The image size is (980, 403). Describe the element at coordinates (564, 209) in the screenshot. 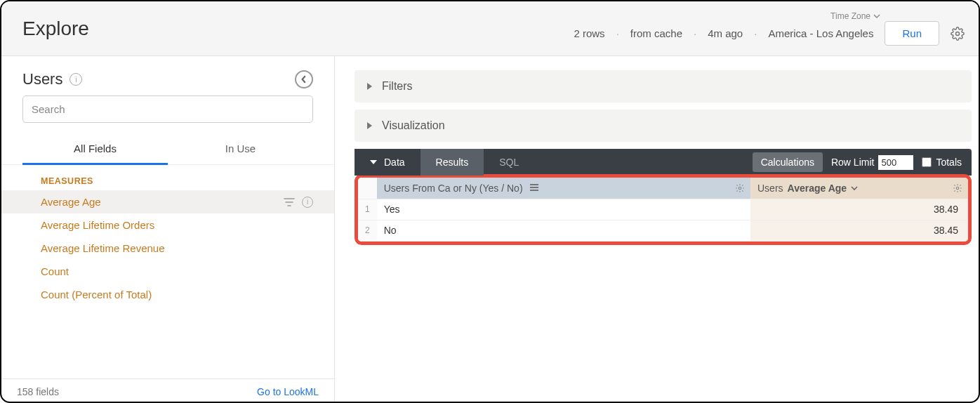

I see `cell-dimension: Yes` at that location.